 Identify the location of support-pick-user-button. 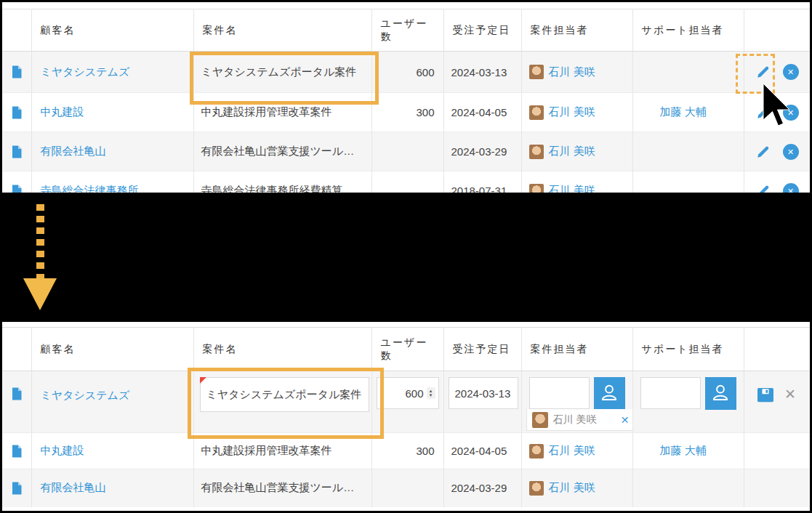
(720, 394).